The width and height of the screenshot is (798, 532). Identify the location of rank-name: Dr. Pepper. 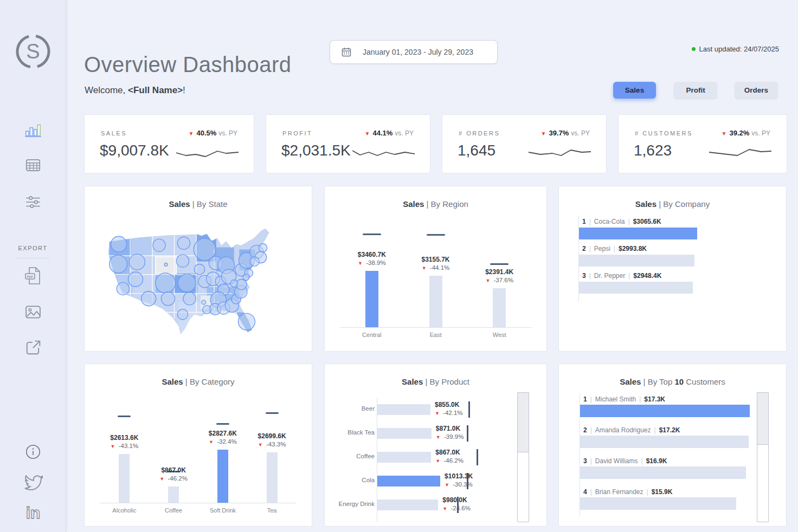
(609, 276).